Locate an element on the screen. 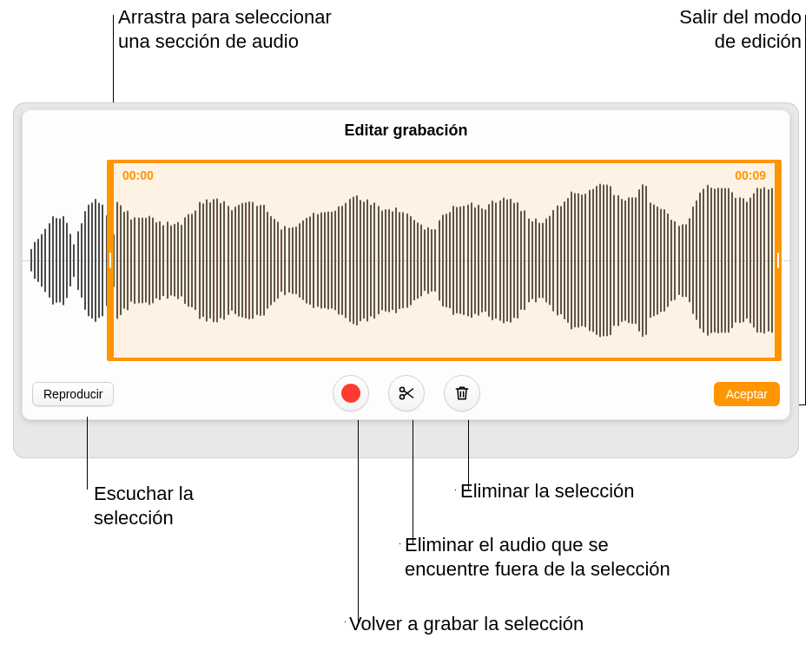 The height and width of the screenshot is (651, 812). callout-trim-outside: Eliminar el audio que se encuentre fuera… is located at coordinates (538, 557).